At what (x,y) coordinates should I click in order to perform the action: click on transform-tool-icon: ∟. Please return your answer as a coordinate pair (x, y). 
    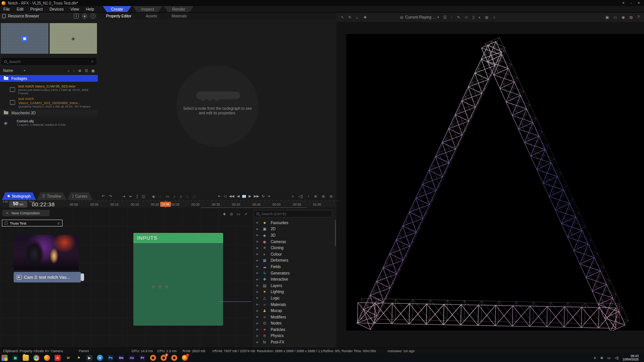
    Looking at the image, I should click on (358, 17).